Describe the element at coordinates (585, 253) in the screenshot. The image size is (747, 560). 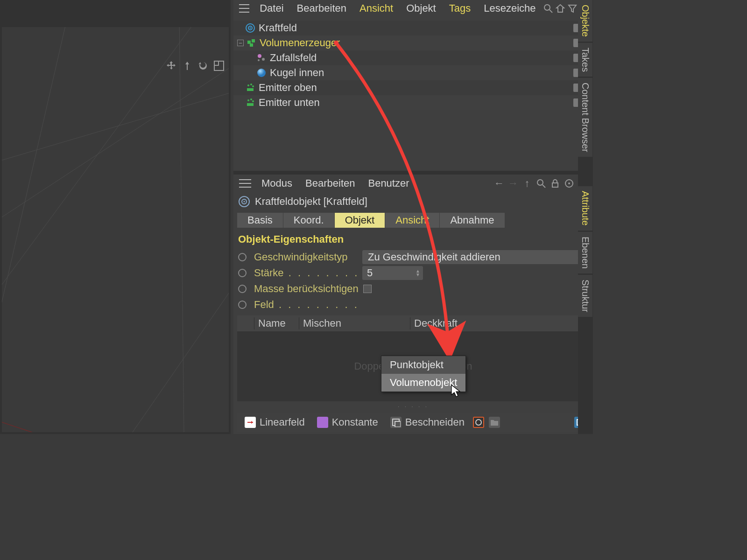
I see `vtab-ebenen: Ebenen` at that location.